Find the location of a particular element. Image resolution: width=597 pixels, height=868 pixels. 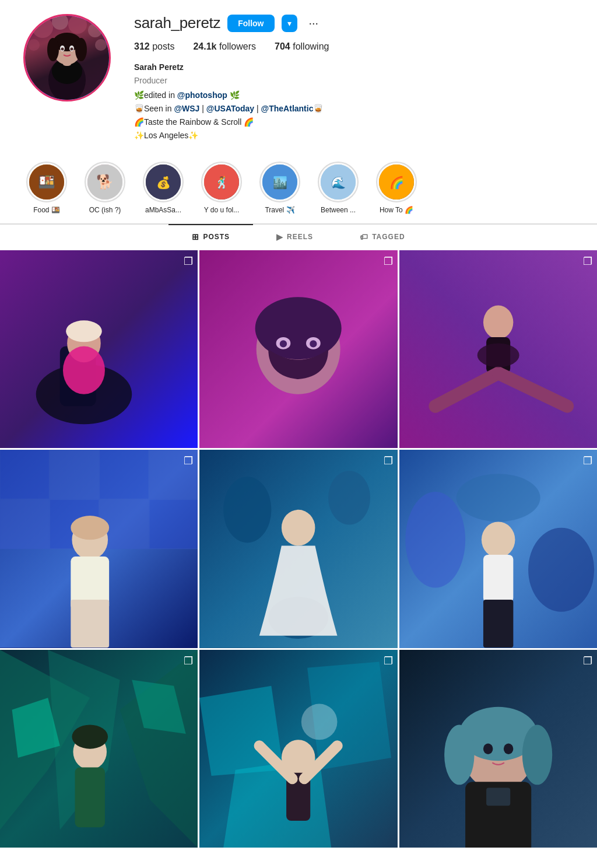

bio-line-4: ✨Los Angeles✨ is located at coordinates (354, 135).